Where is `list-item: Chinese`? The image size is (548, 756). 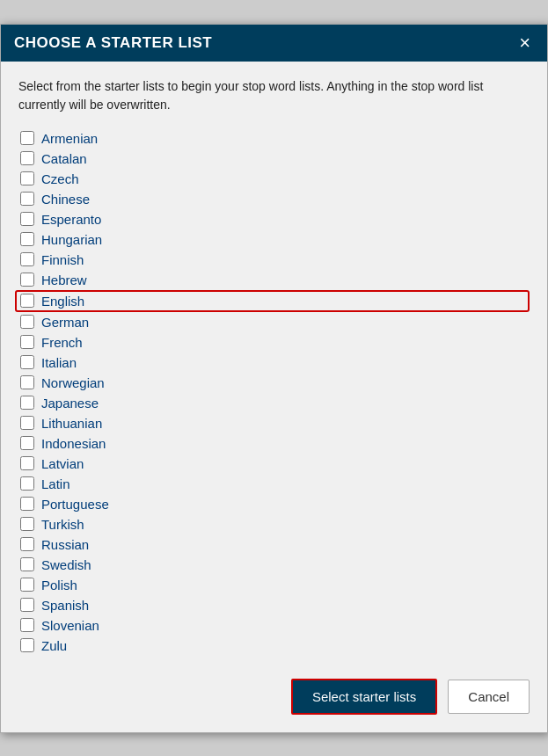
list-item: Chinese is located at coordinates (274, 199).